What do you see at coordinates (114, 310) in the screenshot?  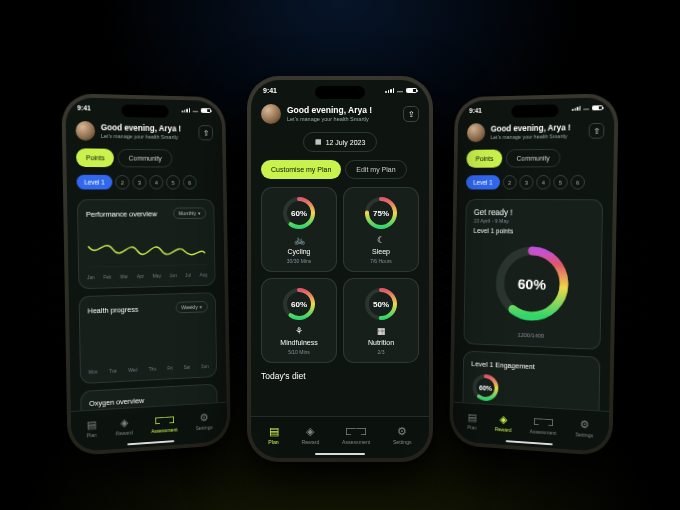 I see `health-title: Health progress` at bounding box center [114, 310].